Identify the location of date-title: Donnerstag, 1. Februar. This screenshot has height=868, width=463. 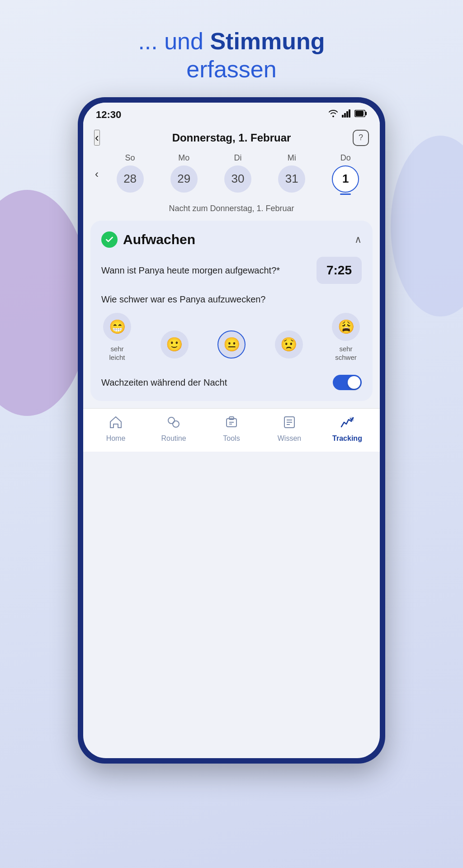
(232, 138).